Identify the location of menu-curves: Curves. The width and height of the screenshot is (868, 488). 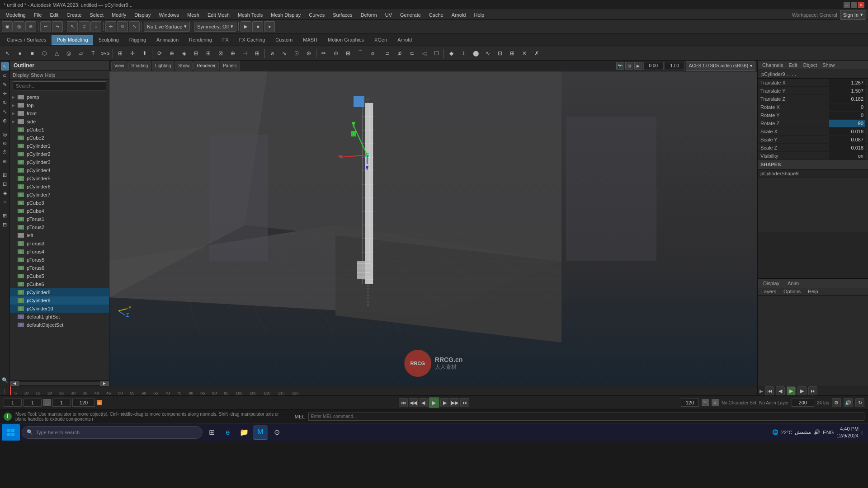
(316, 15).